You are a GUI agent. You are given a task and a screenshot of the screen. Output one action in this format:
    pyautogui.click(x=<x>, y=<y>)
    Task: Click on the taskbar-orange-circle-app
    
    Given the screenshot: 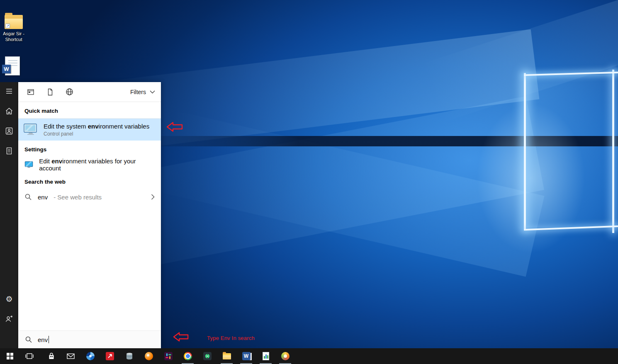 What is the action you would take?
    pyautogui.click(x=148, y=356)
    